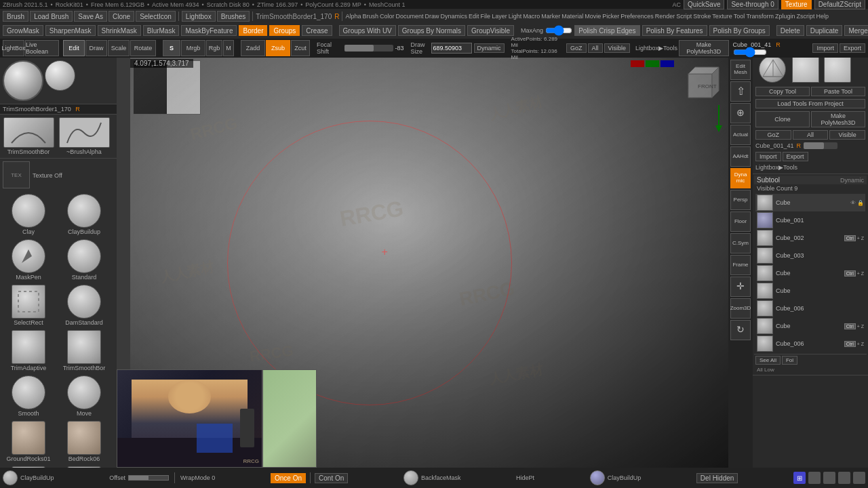 This screenshot has height=488, width=868. I want to click on menu-script: Script, so click(684, 16).